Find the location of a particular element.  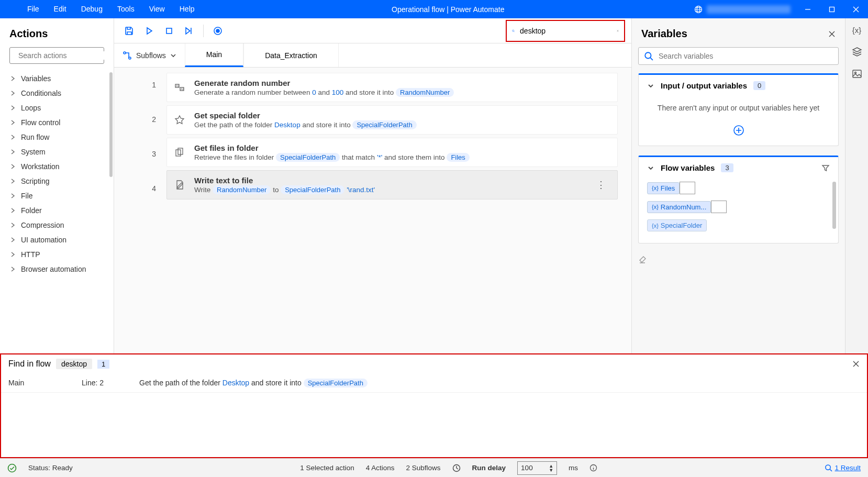

toolbar is located at coordinates (373, 31).